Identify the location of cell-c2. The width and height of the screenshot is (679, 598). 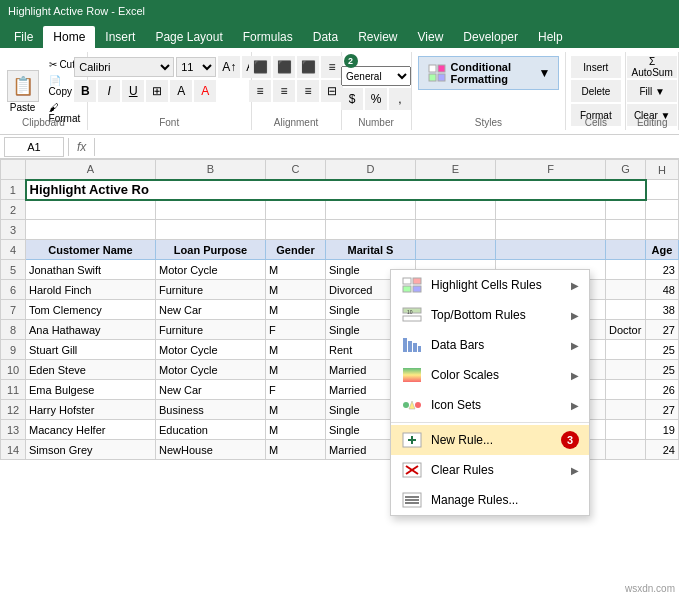
(296, 210).